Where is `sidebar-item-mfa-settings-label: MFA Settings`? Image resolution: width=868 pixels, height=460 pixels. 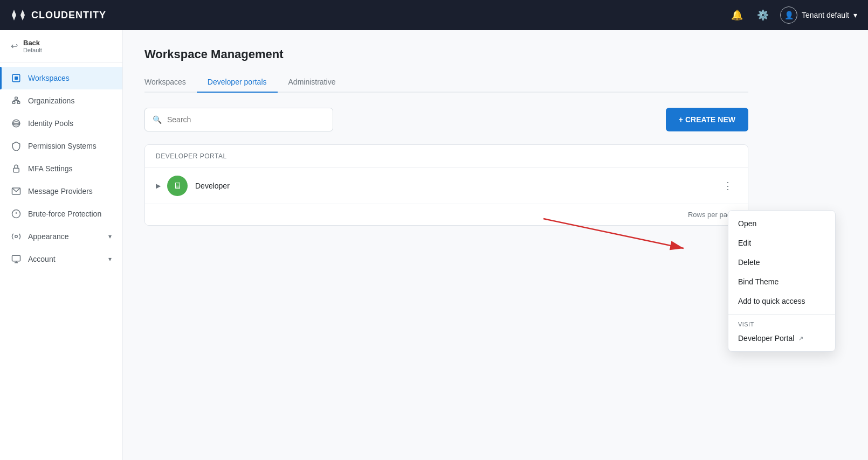 sidebar-item-mfa-settings-label: MFA Settings is located at coordinates (70, 169).